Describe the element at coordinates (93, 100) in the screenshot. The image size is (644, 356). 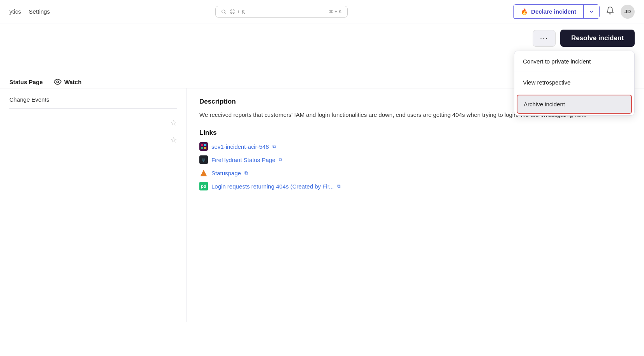
I see `change-events-title: Change Events` at that location.